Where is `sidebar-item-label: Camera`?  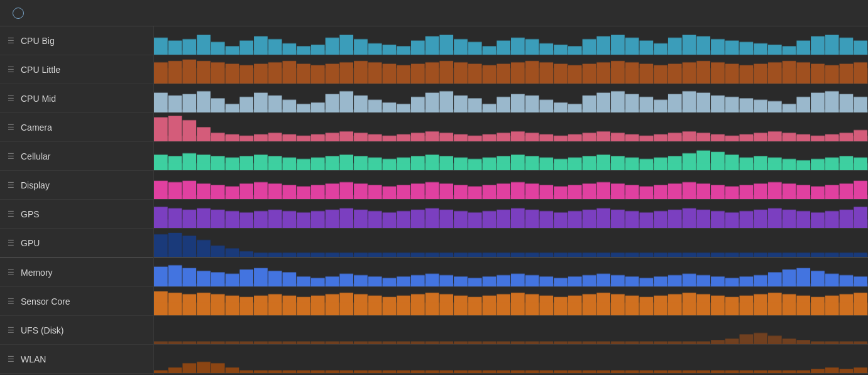
sidebar-item-label: Camera is located at coordinates (36, 128).